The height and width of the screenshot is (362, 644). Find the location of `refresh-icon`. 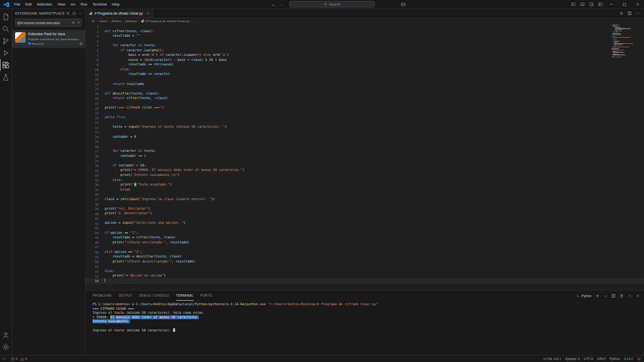

refresh-icon is located at coordinates (74, 14).